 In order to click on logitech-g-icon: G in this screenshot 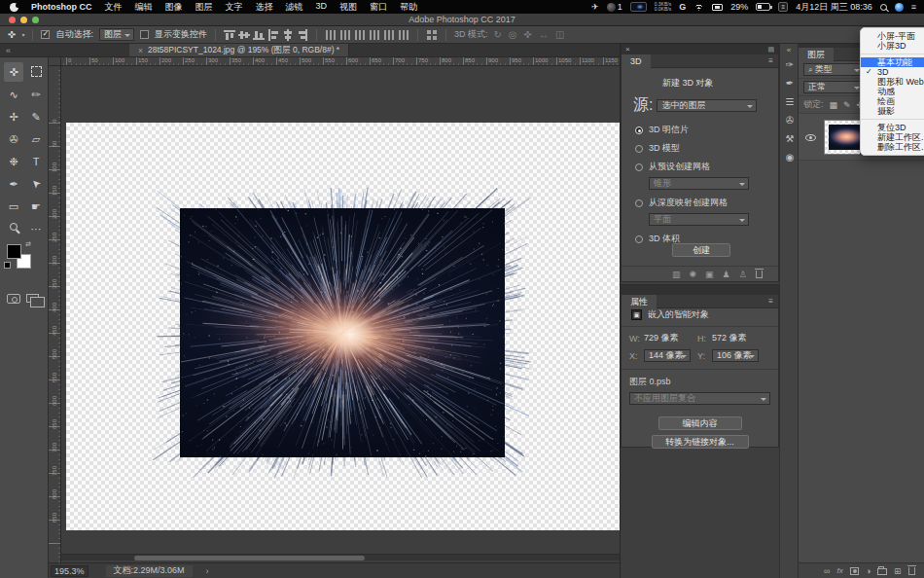, I will do `click(683, 7)`.